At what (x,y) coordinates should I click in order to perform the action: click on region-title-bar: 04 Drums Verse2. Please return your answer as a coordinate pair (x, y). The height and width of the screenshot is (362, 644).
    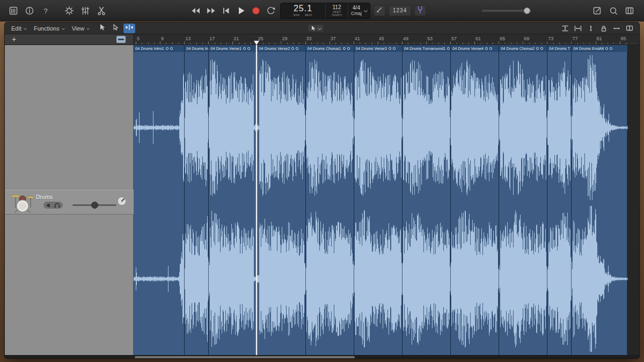
    Looking at the image, I should click on (281, 48).